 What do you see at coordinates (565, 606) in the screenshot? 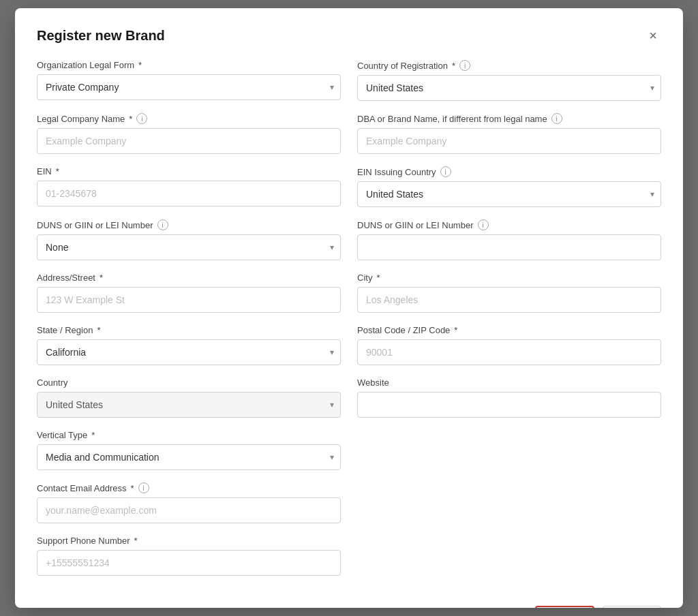
I see `submit-button: Submit` at bounding box center [565, 606].